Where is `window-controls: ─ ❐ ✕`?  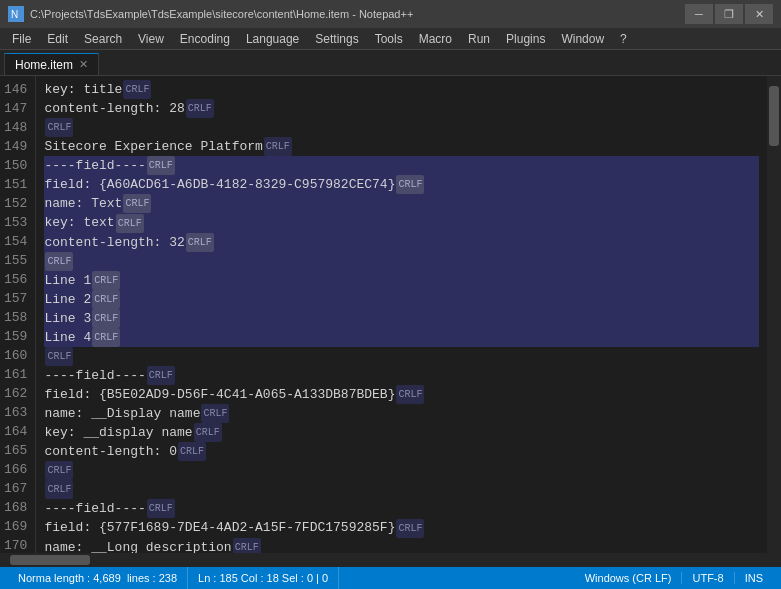 window-controls: ─ ❐ ✕ is located at coordinates (729, 14).